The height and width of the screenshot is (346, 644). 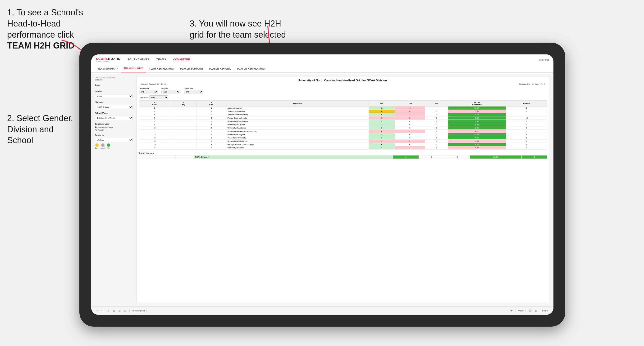 What do you see at coordinates (410, 104) in the screenshot?
I see `col-loss: Loss` at bounding box center [410, 104].